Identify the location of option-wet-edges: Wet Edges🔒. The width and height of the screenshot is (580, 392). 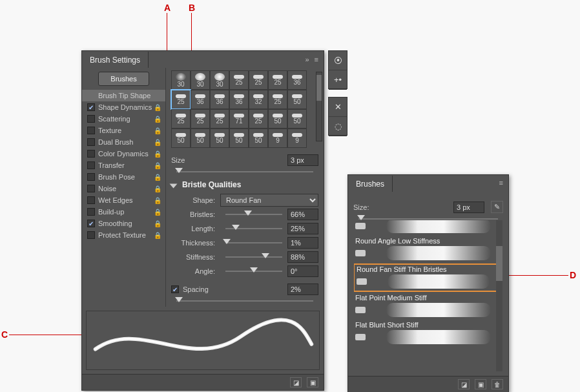
(124, 200).